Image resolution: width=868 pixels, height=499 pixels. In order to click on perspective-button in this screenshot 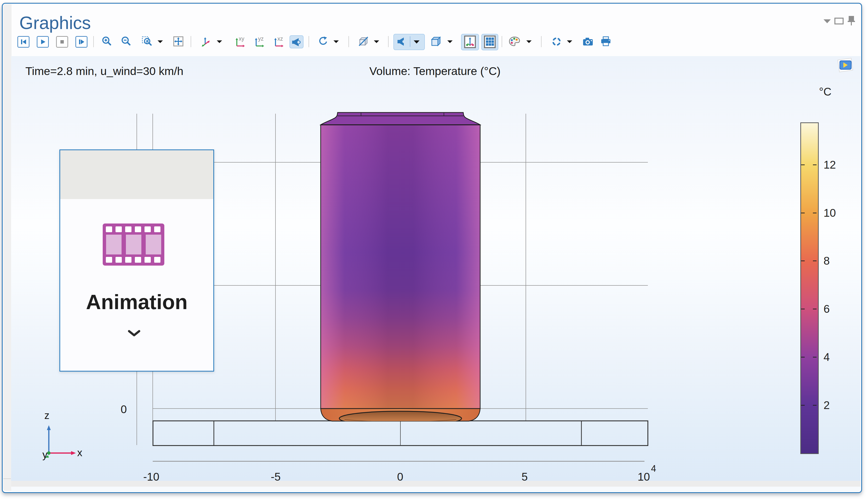, I will do `click(297, 42)`.